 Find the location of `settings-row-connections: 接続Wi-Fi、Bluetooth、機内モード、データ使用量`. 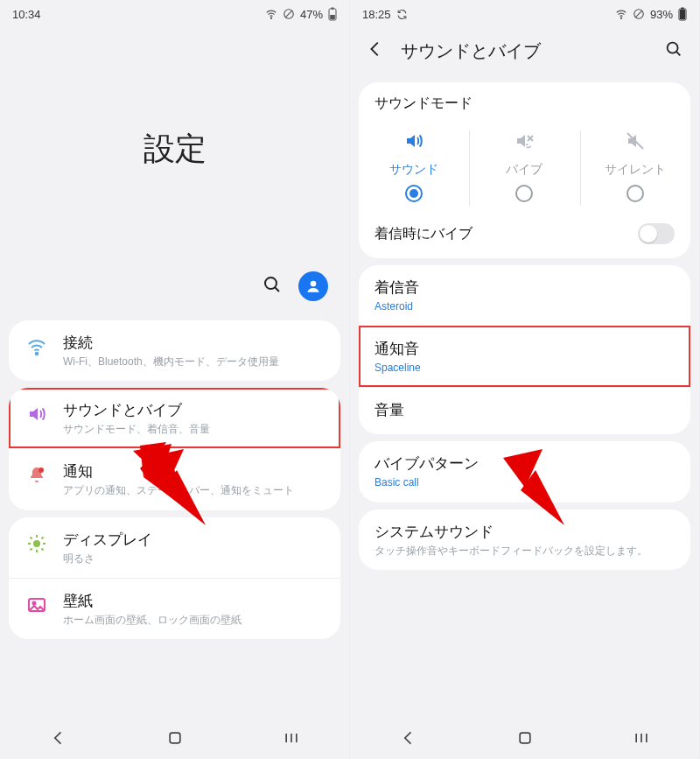

settings-row-connections: 接続Wi-Fi、Bluetooth、機内モード、データ使用量 is located at coordinates (175, 350).